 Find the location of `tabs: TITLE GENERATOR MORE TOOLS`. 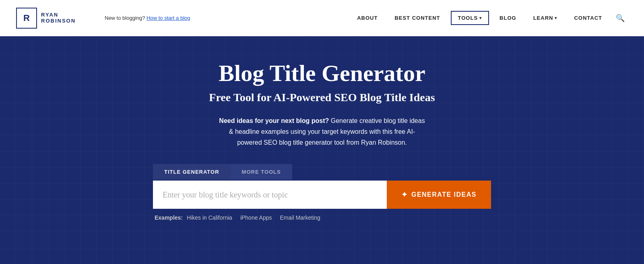

tabs: TITLE GENERATOR MORE TOOLS is located at coordinates (322, 172).